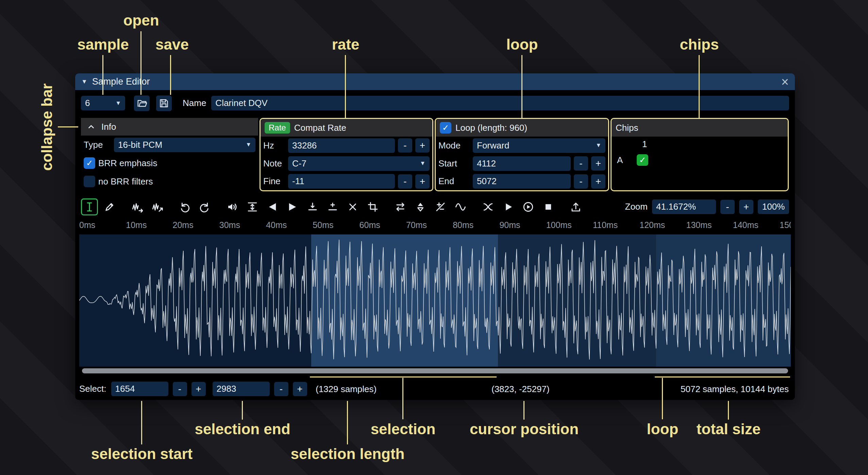 Image resolution: width=868 pixels, height=475 pixels. I want to click on timeline-label: 150ms, so click(785, 225).